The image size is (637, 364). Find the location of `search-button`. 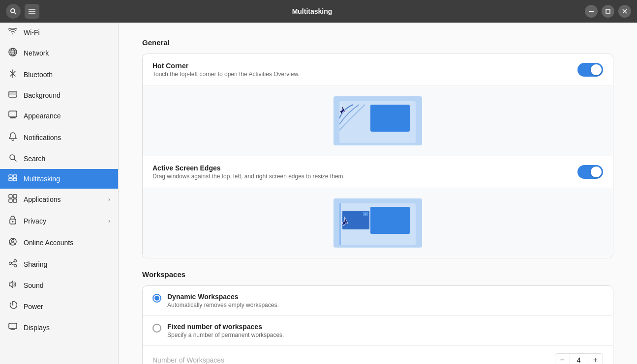

search-button is located at coordinates (13, 11).